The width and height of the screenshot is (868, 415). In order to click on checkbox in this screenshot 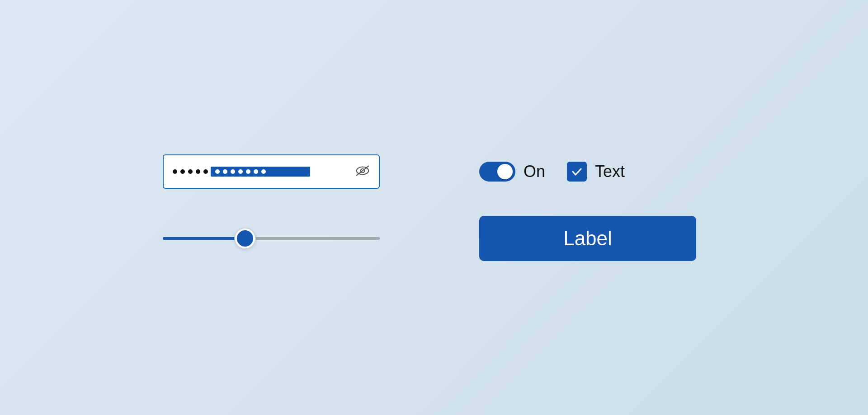, I will do `click(577, 172)`.